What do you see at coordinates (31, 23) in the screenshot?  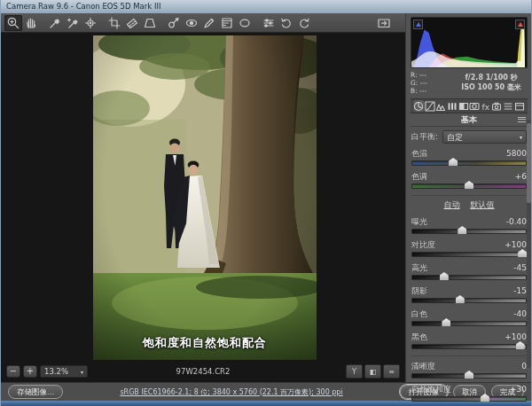 I see `hand-tool-icon` at bounding box center [31, 23].